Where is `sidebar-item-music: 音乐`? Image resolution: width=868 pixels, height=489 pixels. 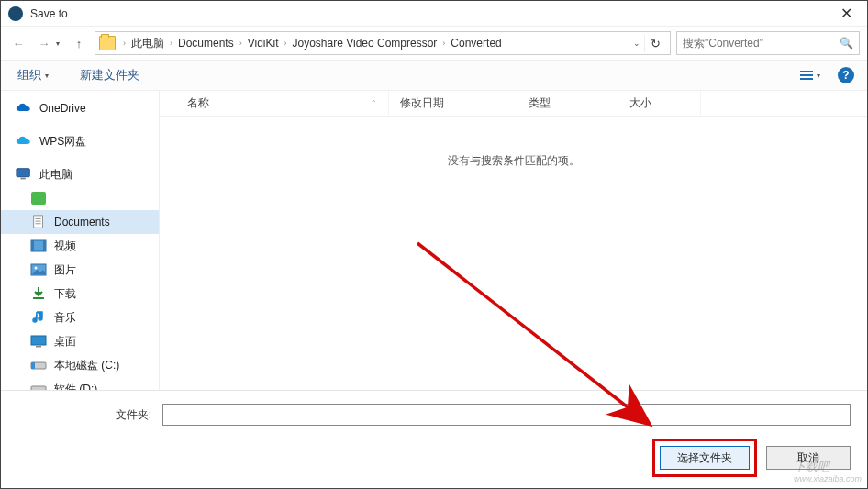 sidebar-item-music: 音乐 is located at coordinates (80, 317).